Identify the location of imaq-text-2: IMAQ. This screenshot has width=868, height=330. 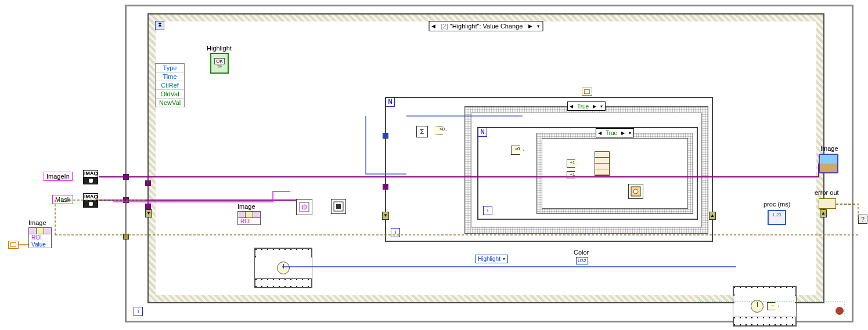
(91, 197).